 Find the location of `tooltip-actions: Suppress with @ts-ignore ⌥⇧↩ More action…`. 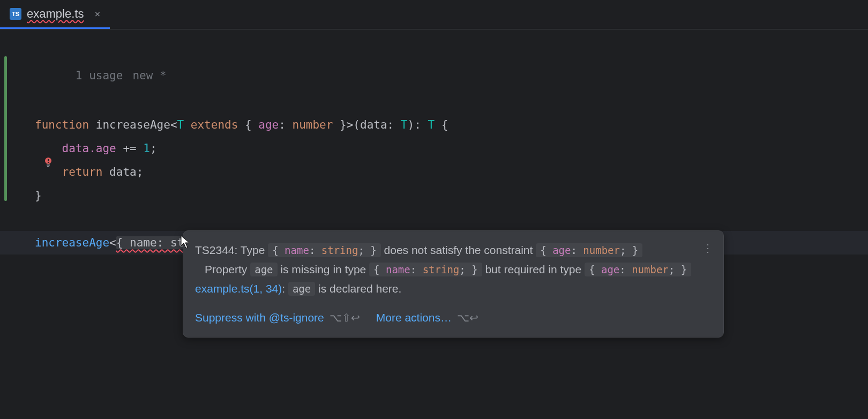

tooltip-actions: Suppress with @ts-ignore ⌥⇧↩ More action… is located at coordinates (453, 318).